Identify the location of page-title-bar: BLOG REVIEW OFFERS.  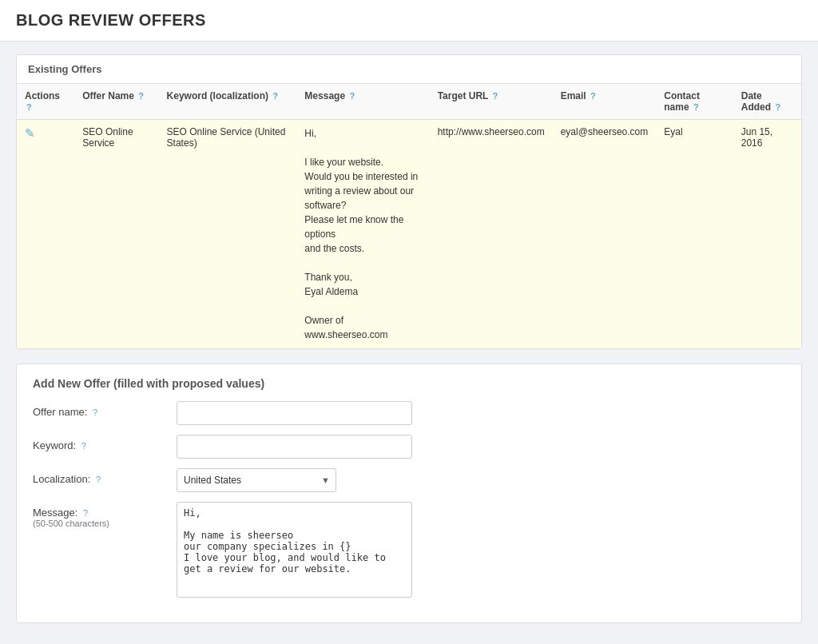
(409, 21).